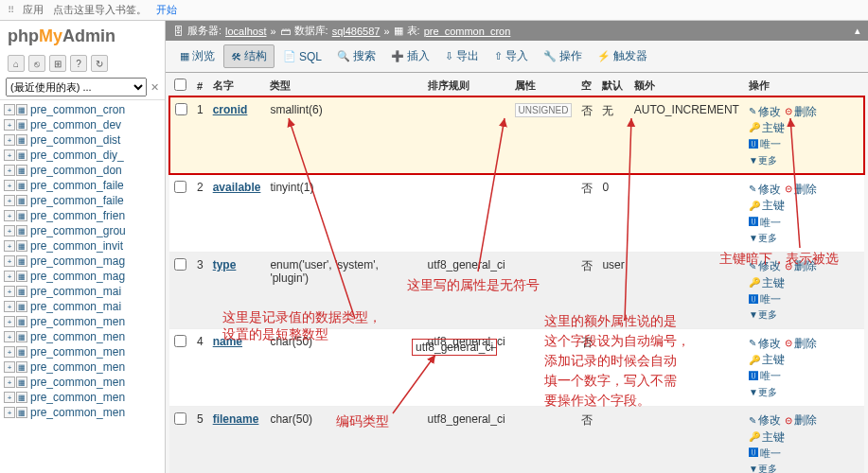 This screenshot has width=868, height=473. Describe the element at coordinates (237, 419) in the screenshot. I see `column-name: filename` at that location.